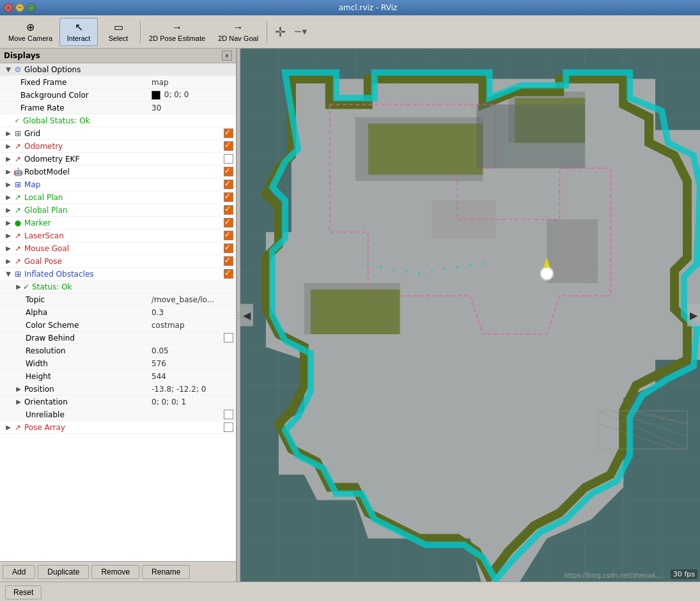 This screenshot has width=700, height=602. I want to click on laser-scan-row: ▶ ↗ LaserScan, so click(118, 236).